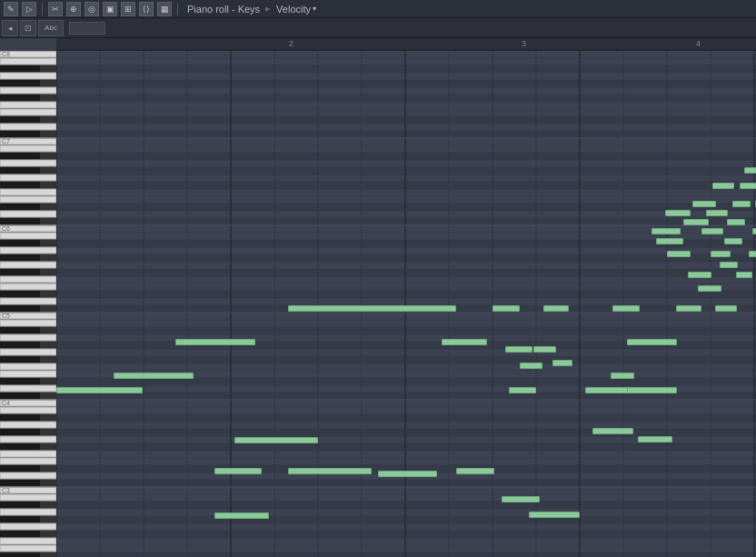 Image resolution: width=756 pixels, height=557 pixels. I want to click on toolbar-separator, so click(42, 9).